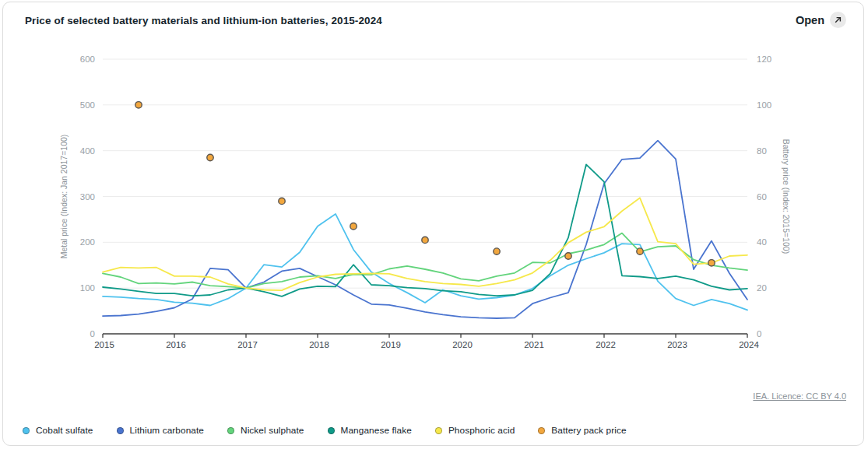 The height and width of the screenshot is (449, 868). What do you see at coordinates (799, 396) in the screenshot?
I see `licence-note: IEA. Licence: CC BY 4.0` at bounding box center [799, 396].